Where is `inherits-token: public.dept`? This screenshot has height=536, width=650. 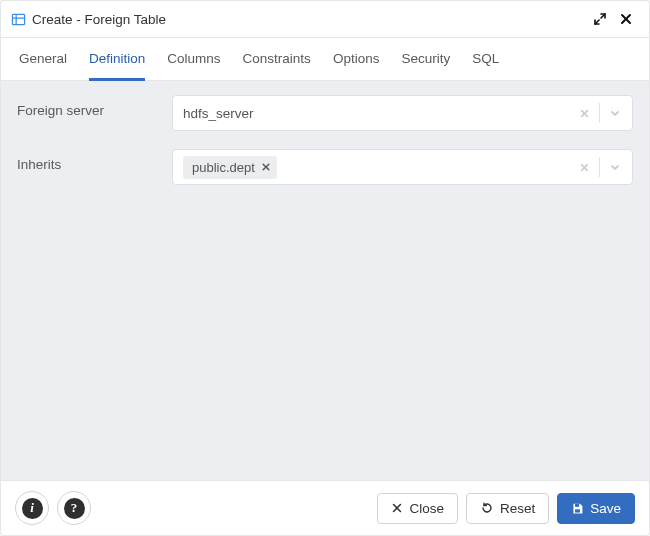
inherits-token: public.dept is located at coordinates (230, 168).